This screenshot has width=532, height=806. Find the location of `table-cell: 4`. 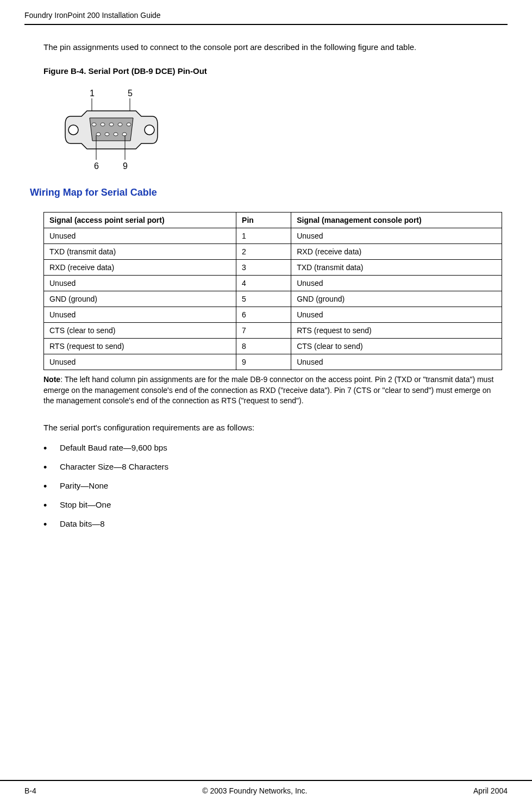

table-cell: 4 is located at coordinates (264, 284).